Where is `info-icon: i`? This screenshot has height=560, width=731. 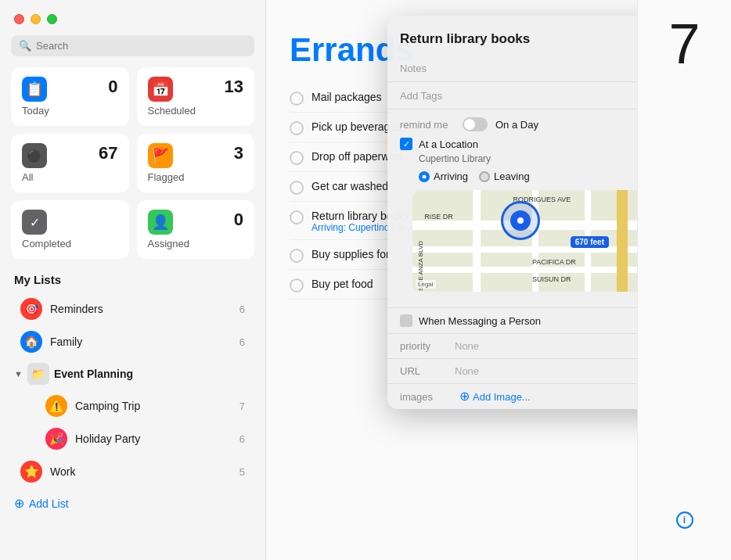
info-icon: i is located at coordinates (685, 520).